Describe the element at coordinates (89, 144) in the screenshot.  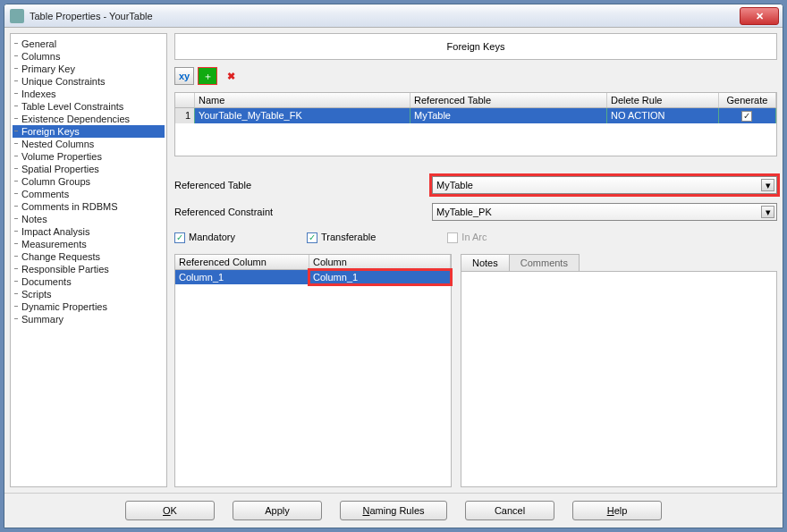
I see `sidebar-item-nested-columns: Nested Columns` at that location.